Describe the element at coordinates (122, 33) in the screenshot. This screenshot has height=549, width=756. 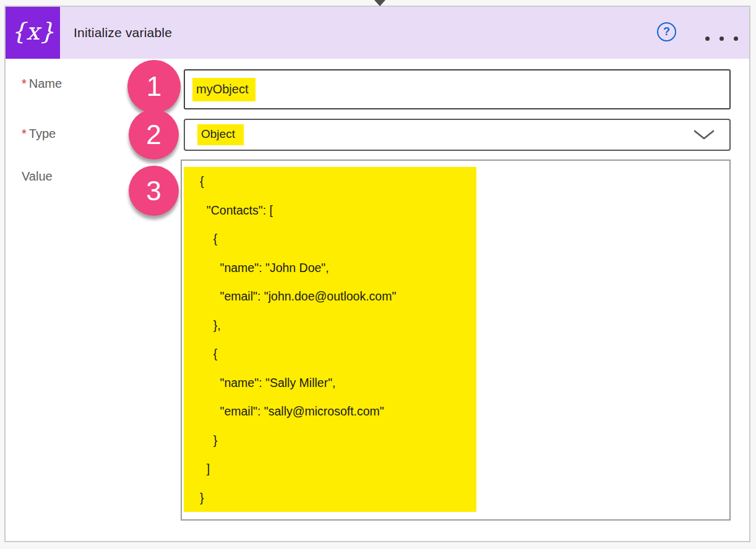
I see `action-title: Initialize variable` at that location.